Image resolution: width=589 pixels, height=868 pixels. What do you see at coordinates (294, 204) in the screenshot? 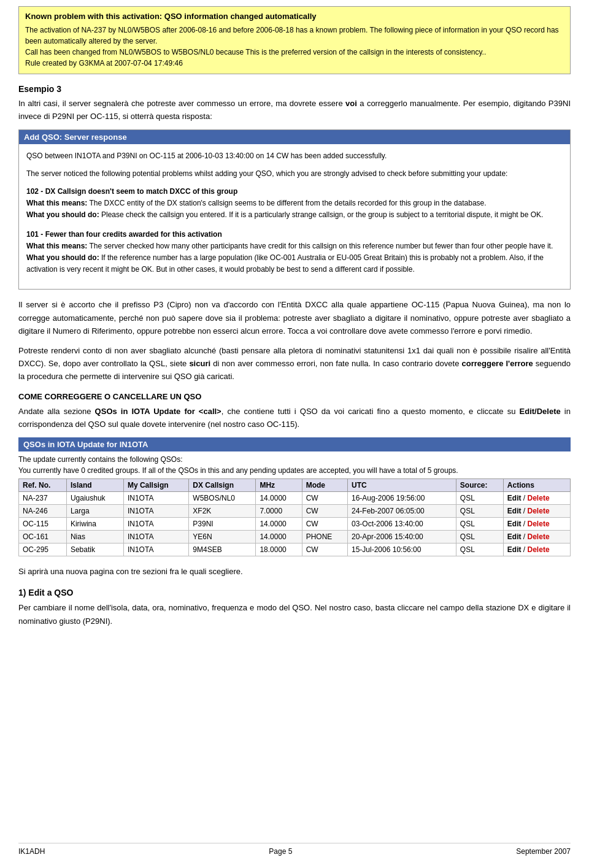
I see `problem-102-means: What this means: The DXCC entity of the …` at bounding box center [294, 204].